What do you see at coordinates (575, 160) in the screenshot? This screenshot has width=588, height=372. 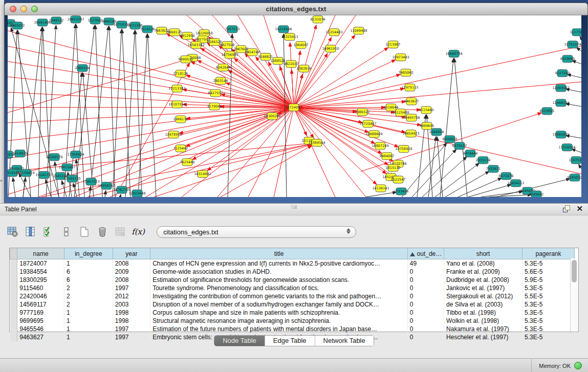 I see `graph-node: 1167534` at bounding box center [575, 160].